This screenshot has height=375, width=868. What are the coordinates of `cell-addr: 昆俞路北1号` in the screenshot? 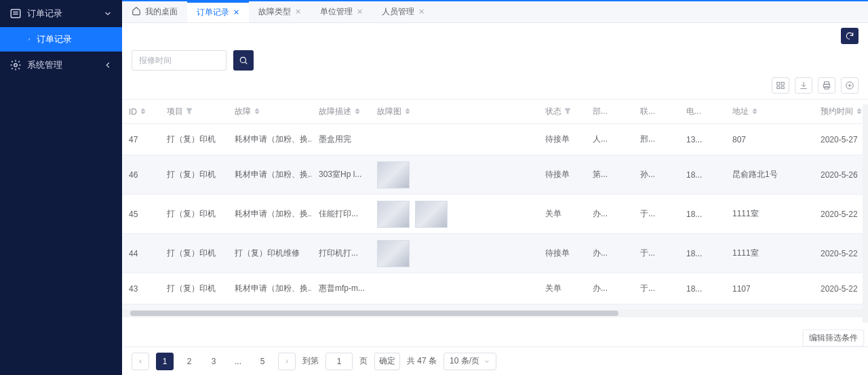 It's located at (770, 175).